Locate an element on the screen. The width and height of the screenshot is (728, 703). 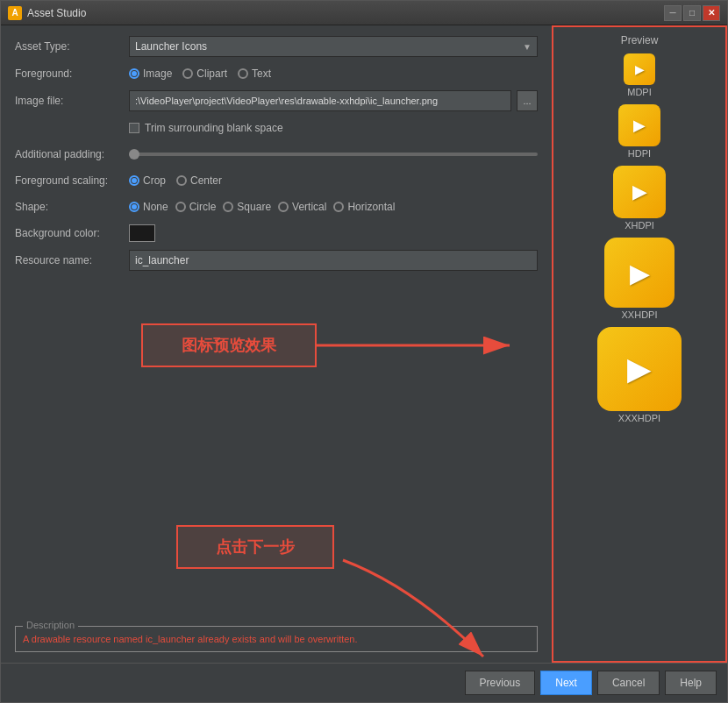
foreground-text-radio is located at coordinates (243, 74).